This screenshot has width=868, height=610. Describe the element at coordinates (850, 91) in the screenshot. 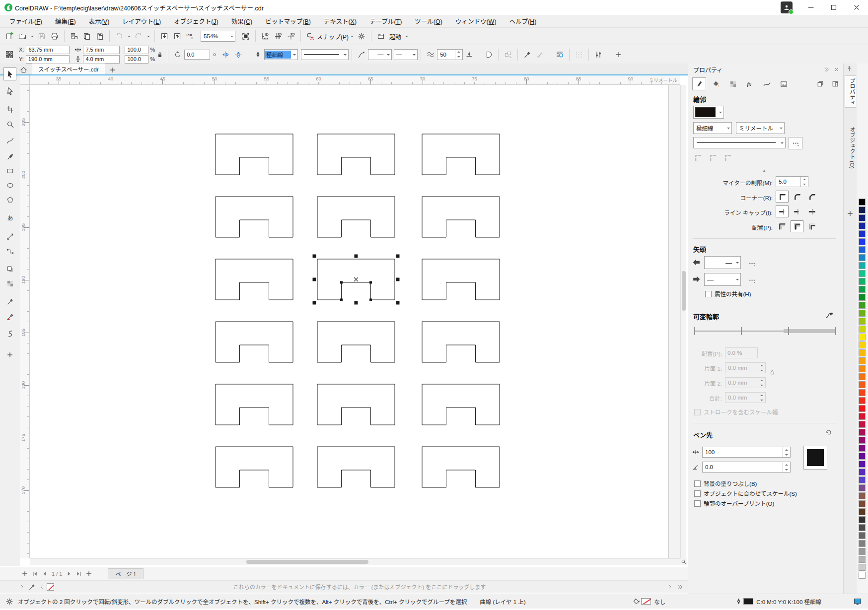

I see `docker-tab-properties: プロパティ` at that location.